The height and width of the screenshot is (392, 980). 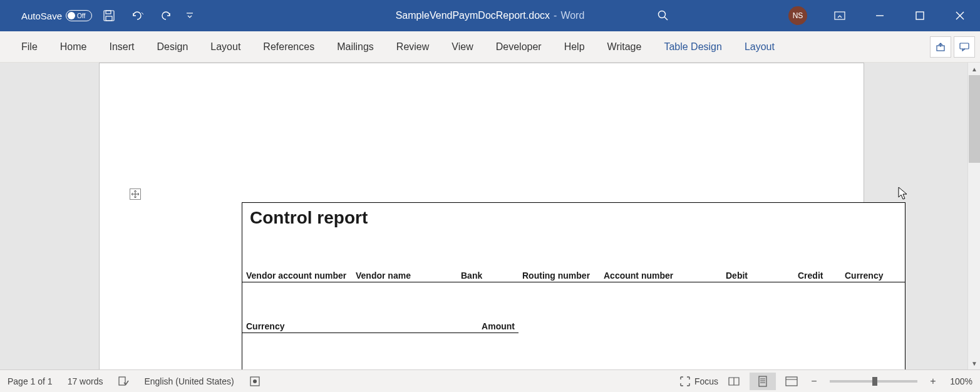 I want to click on language-indicator: English (United States), so click(x=189, y=381).